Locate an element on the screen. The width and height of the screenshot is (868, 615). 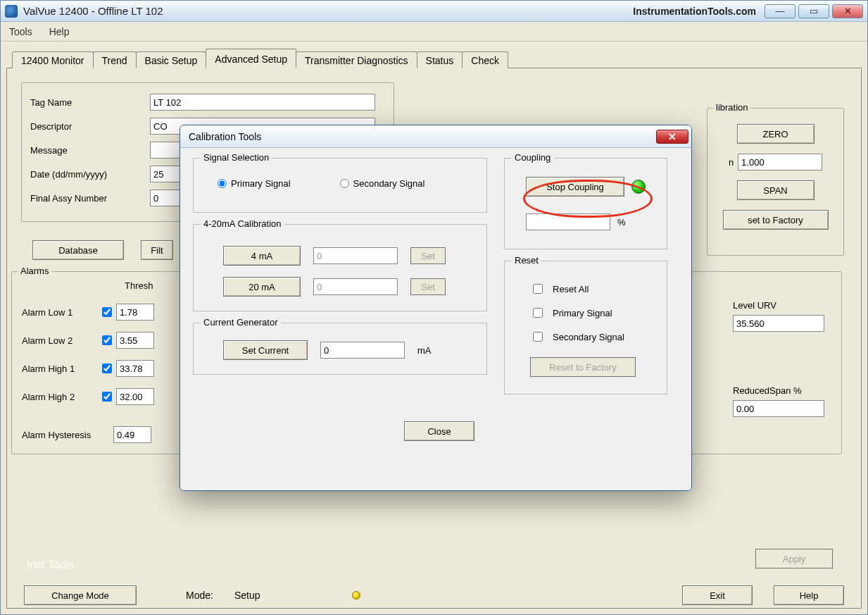
zero-button: ZERO is located at coordinates (776, 134).